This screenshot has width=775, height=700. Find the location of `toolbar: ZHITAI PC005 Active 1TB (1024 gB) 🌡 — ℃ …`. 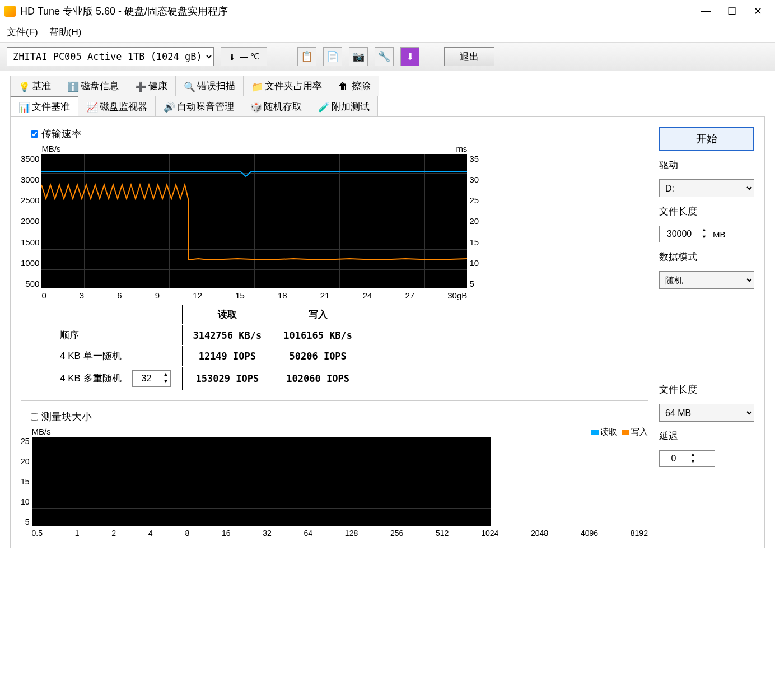

toolbar: ZHITAI PC005 Active 1TB (1024 gB) 🌡 — ℃ … is located at coordinates (388, 57).